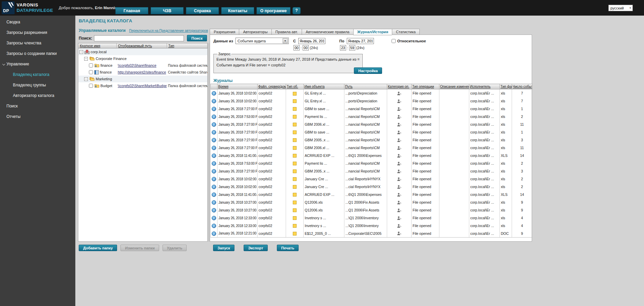 This screenshot has width=644, height=306. What do you see at coordinates (98, 46) in the screenshot?
I see `dir-column-header: Краткое имя` at bounding box center [98, 46].